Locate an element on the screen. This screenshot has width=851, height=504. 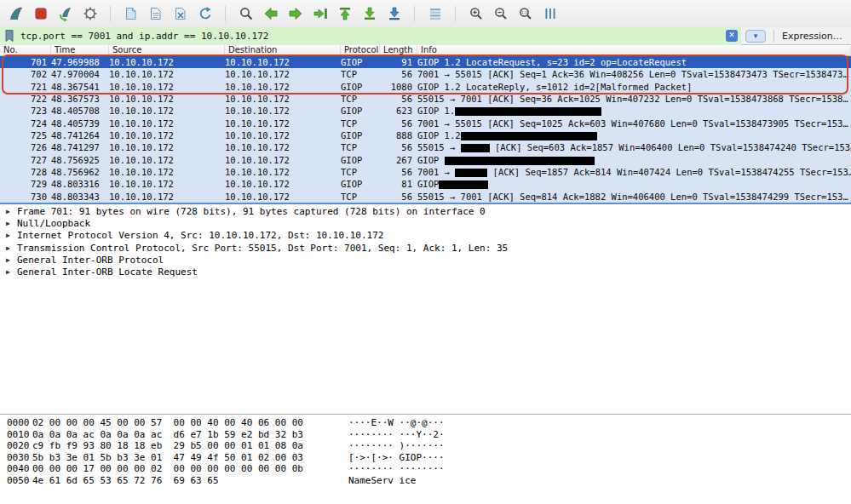
length-cell: 81 is located at coordinates (399, 184).